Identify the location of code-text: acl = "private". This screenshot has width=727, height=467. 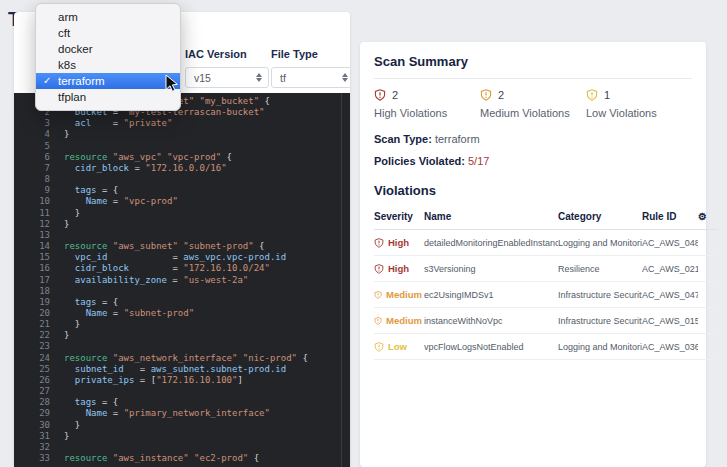
(118, 124).